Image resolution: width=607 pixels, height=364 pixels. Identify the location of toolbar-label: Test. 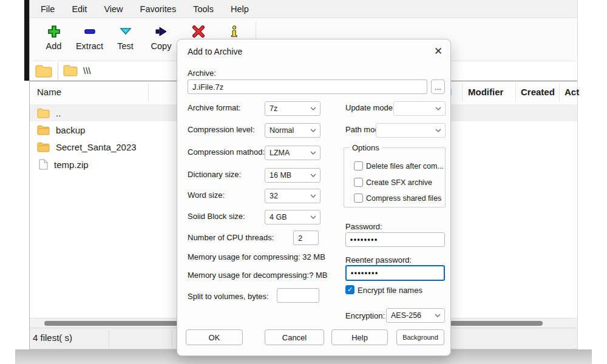
(125, 46).